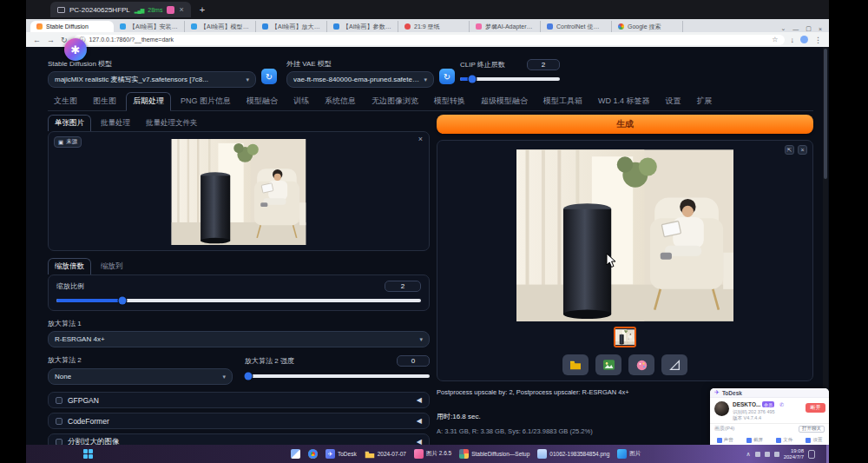 This screenshot has width=868, height=463. I want to click on start-button, so click(89, 453).